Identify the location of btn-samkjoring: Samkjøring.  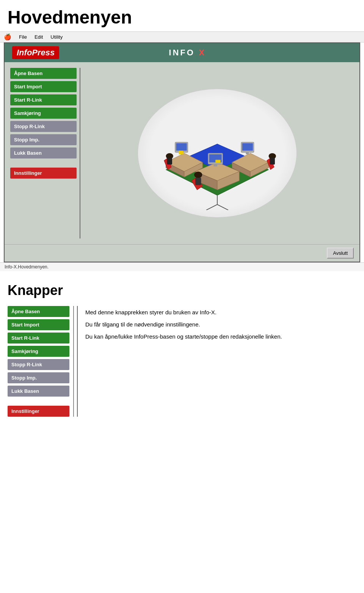
(43, 113).